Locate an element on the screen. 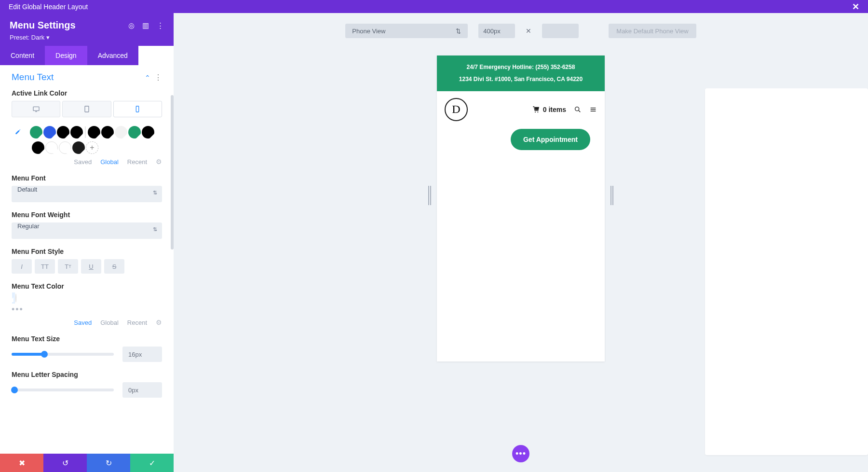 The height and width of the screenshot is (472, 868). tab-design: Design is located at coordinates (66, 56).